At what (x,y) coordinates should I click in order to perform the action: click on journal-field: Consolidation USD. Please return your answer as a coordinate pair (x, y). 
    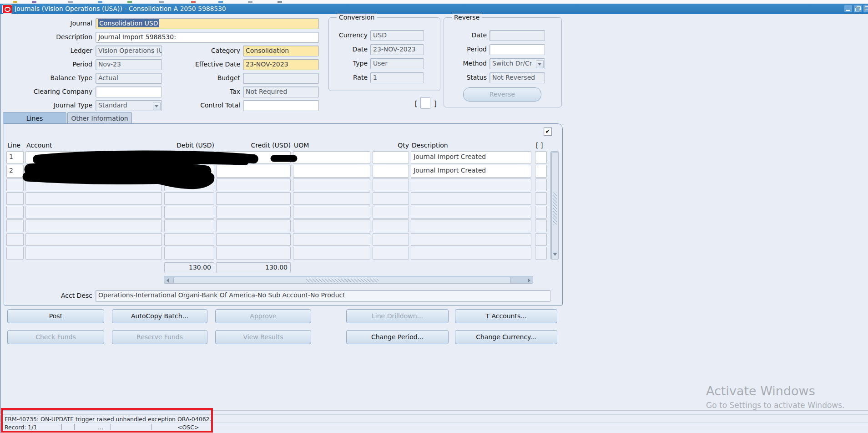
    Looking at the image, I should click on (207, 24).